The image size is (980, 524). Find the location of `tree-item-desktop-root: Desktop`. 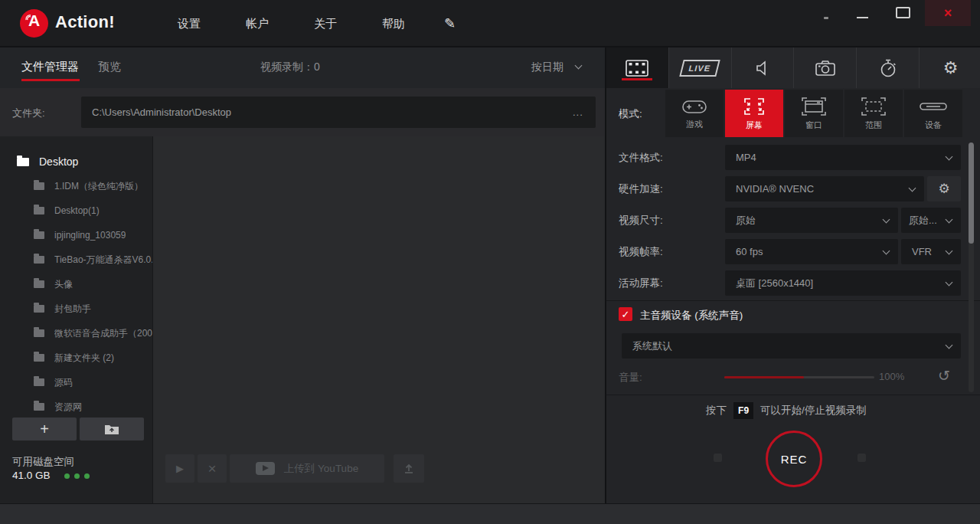

tree-item-desktop-root: Desktop is located at coordinates (77, 162).